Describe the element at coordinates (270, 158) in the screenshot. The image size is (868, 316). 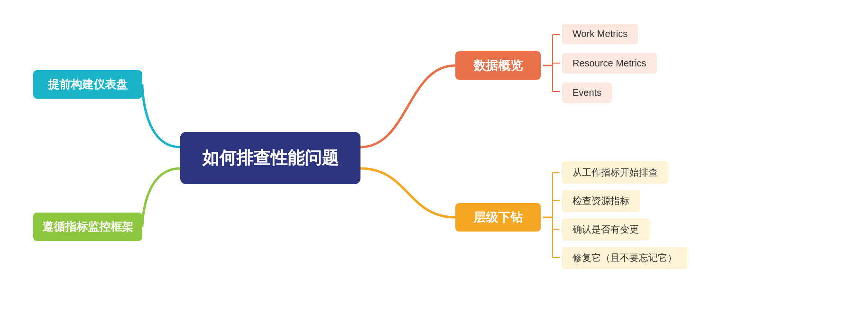
I see `center-node: 如何排查性能问题` at that location.